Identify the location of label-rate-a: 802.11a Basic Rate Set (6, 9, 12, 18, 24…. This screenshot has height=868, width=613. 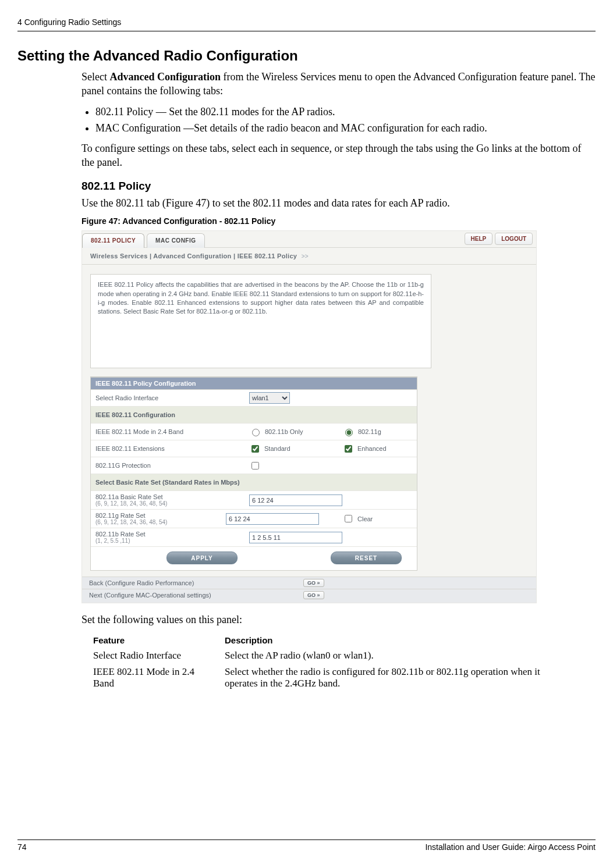
(171, 500).